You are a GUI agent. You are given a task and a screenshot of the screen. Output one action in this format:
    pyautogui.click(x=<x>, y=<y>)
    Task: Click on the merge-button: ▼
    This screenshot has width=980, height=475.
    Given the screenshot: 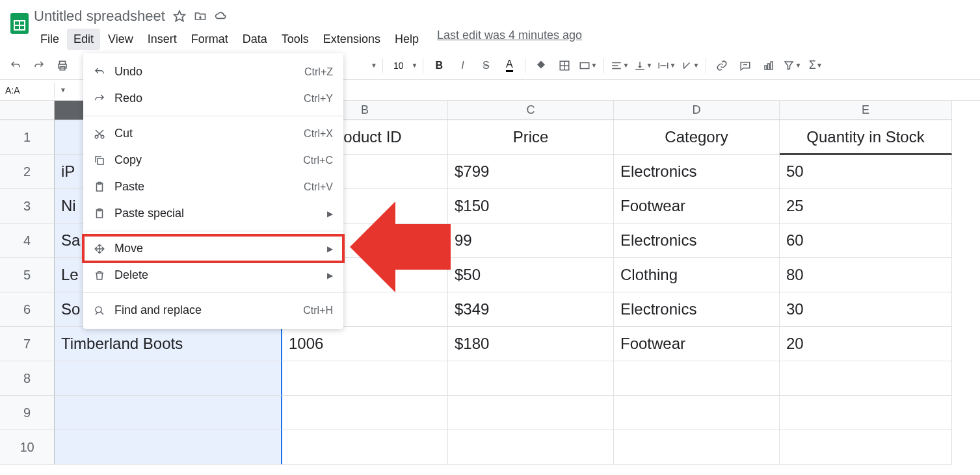 What is the action you would take?
    pyautogui.click(x=588, y=66)
    